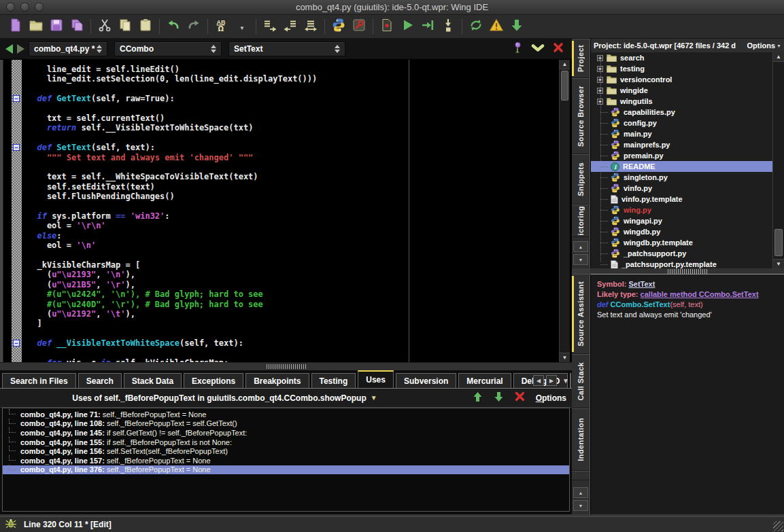  Describe the element at coordinates (426, 380) in the screenshot. I see `tab-subversion: Subversion` at that location.